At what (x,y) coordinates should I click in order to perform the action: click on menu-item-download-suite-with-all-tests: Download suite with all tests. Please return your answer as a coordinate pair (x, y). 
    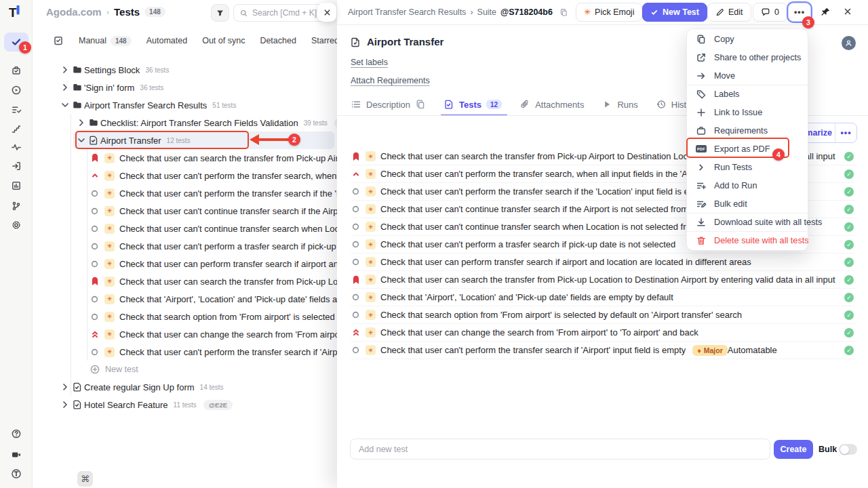
    Looking at the image, I should click on (747, 222).